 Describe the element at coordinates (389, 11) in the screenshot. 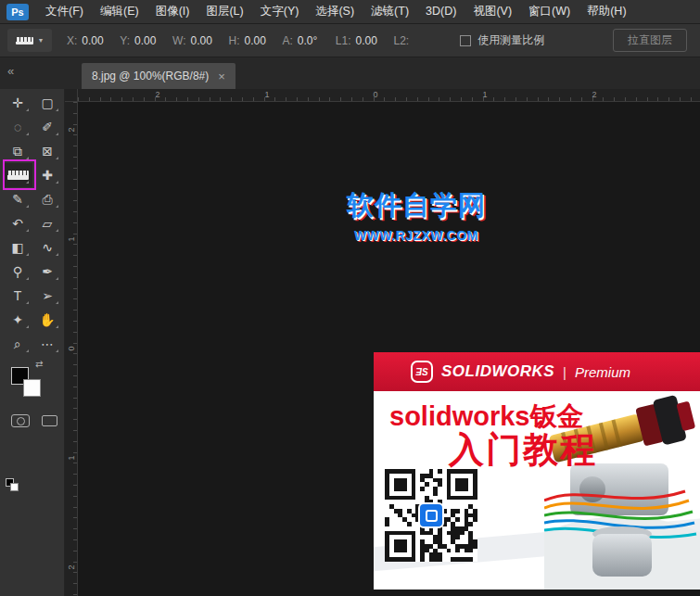

I see `menu-item-filter: 滤镜(T)` at that location.